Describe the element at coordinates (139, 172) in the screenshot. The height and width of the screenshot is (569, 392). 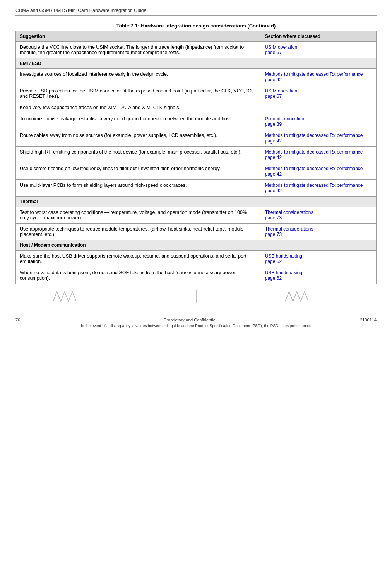
I see `suggestion-cell: Use discrete filtering on low frequency …` at that location.